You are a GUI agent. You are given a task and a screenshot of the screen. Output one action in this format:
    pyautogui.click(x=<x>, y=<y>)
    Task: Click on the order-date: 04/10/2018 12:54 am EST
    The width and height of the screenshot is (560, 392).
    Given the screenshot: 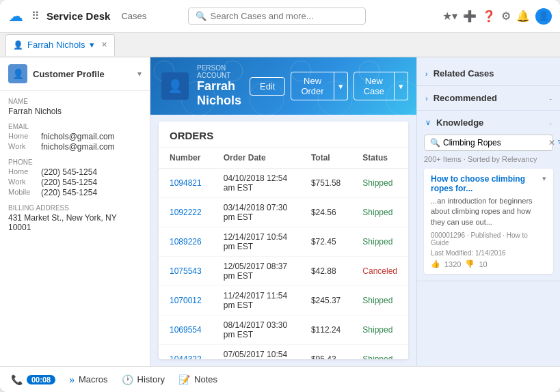 What is the action you would take?
    pyautogui.click(x=256, y=183)
    